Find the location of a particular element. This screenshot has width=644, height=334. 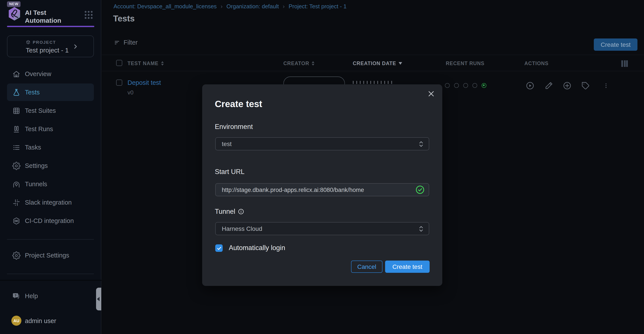

dialog-title: Create test is located at coordinates (238, 104).